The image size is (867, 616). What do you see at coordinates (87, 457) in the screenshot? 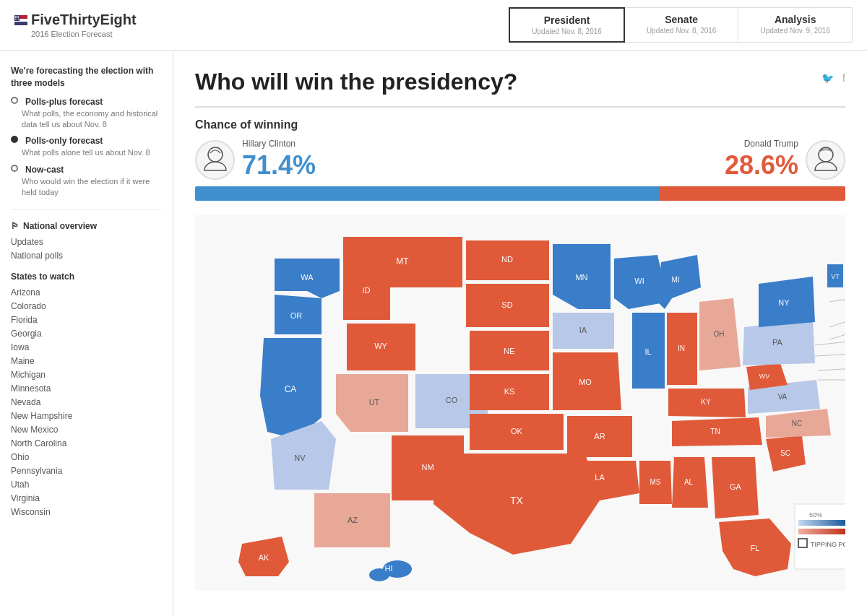
I see `sidebar-state-ohio: Ohio` at bounding box center [87, 457].